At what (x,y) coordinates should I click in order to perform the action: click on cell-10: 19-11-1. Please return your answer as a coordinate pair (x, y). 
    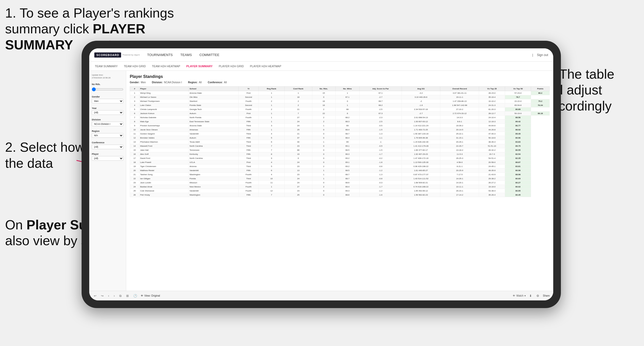
    Looking at the image, I should click on (460, 97).